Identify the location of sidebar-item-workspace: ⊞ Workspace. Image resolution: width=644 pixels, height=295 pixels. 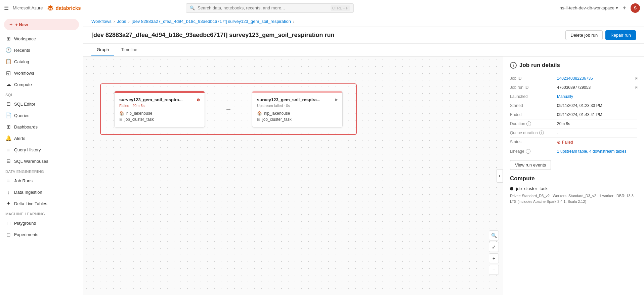
(42, 39).